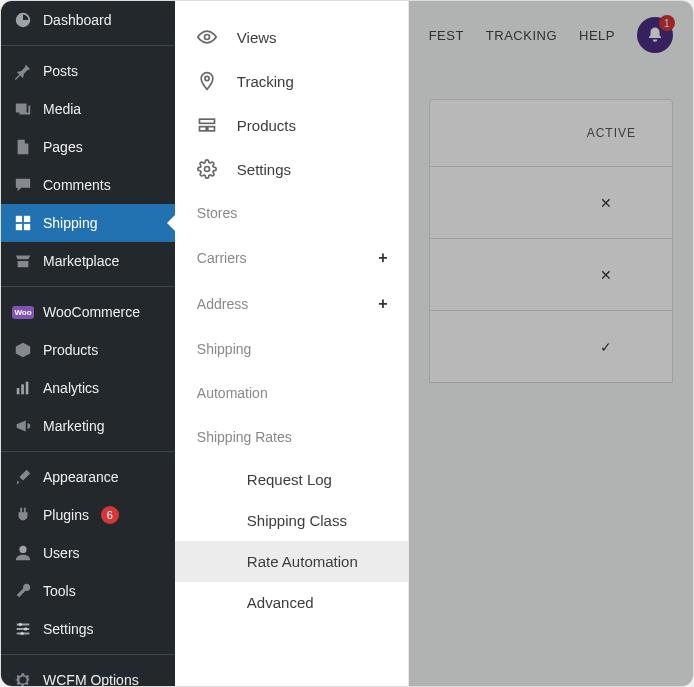 The image size is (694, 687). What do you see at coordinates (88, 426) in the screenshot?
I see `sidebar-item-marketing: Marketing` at bounding box center [88, 426].